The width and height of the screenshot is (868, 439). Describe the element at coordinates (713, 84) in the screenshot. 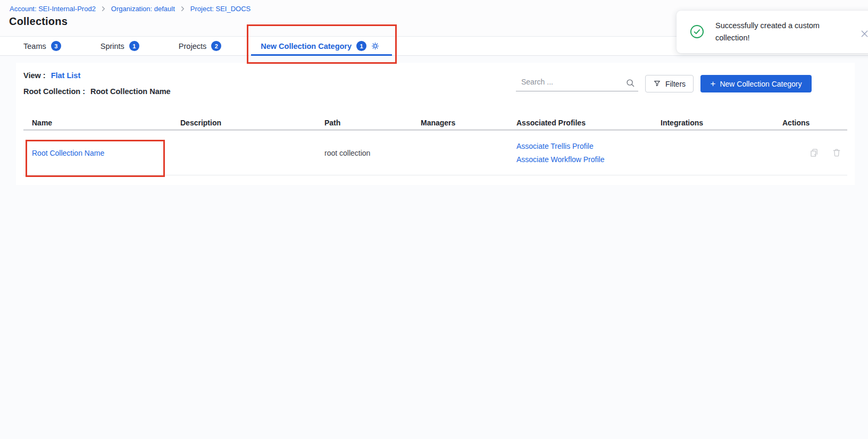

I see `plus-icon: +` at that location.